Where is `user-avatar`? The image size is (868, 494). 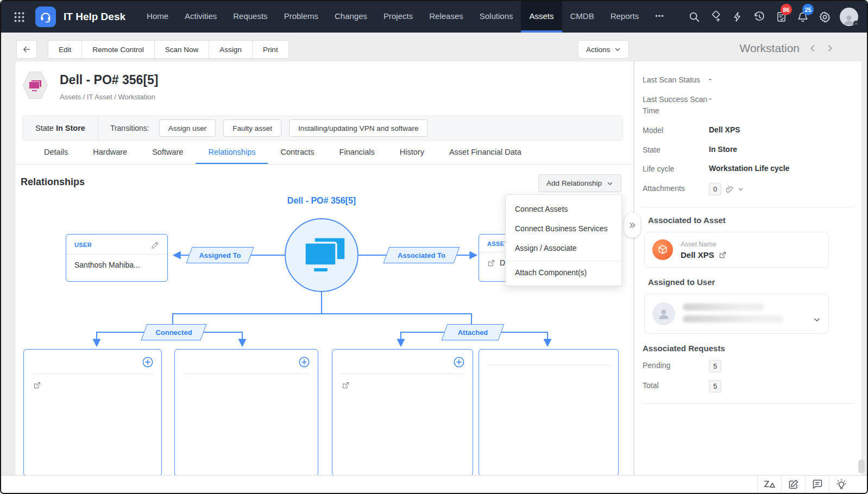
user-avatar is located at coordinates (849, 17).